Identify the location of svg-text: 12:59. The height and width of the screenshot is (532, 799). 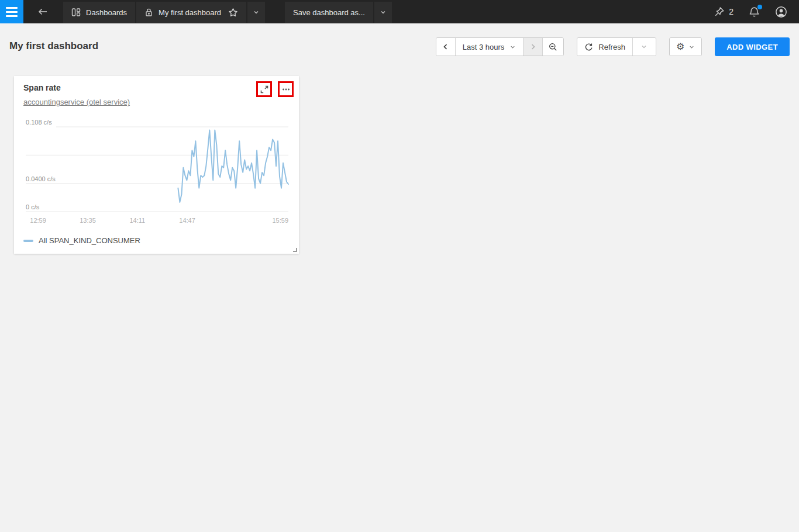
(38, 220).